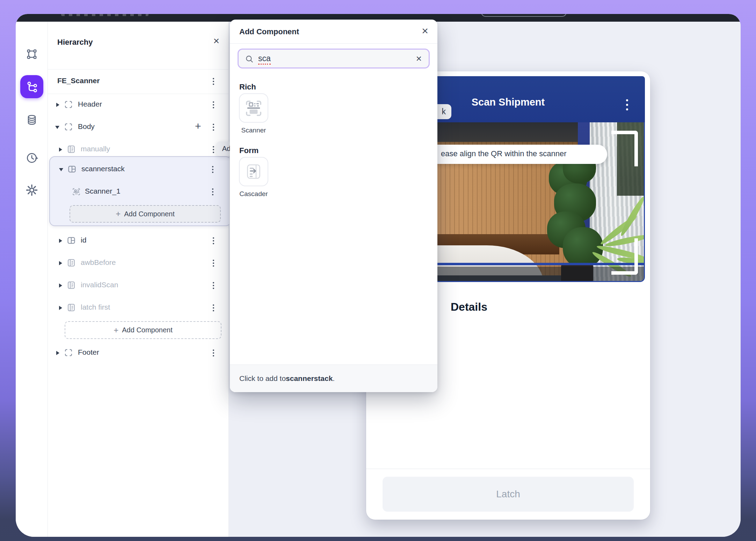 This screenshot has height=541, width=756. I want to click on root-label: FE_Scanner, so click(78, 81).